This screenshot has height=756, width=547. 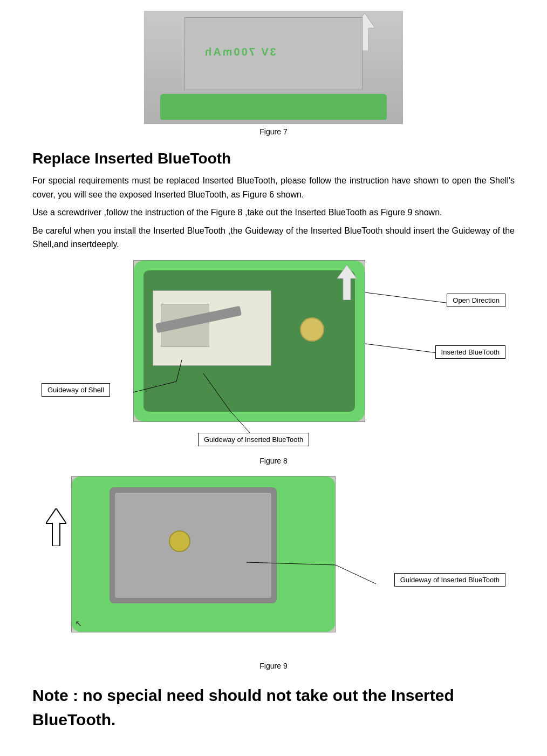 What do you see at coordinates (249, 341) in the screenshot?
I see `figure8-image` at bounding box center [249, 341].